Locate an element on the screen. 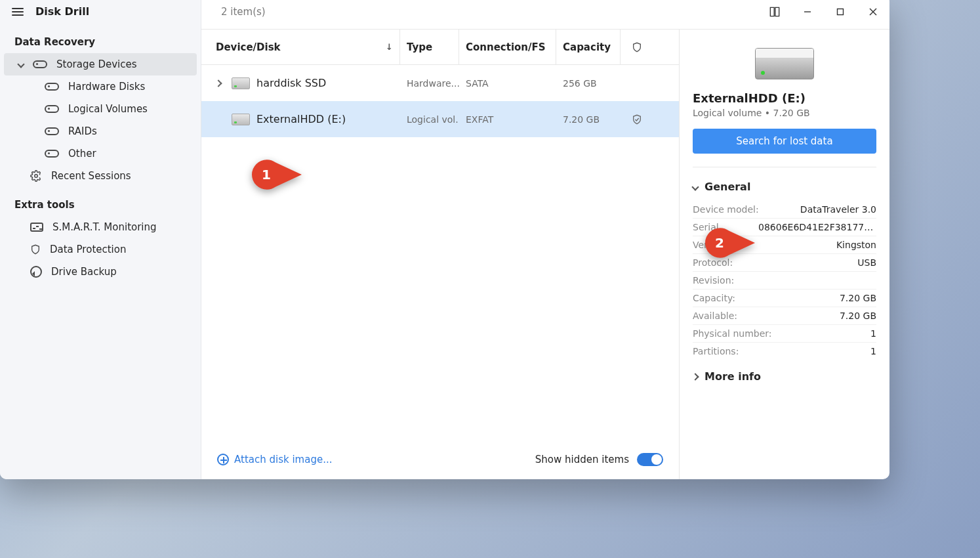 Image resolution: width=980 pixels, height=558 pixels. sidebar-item-drive-backup: Drive Backup is located at coordinates (100, 272).